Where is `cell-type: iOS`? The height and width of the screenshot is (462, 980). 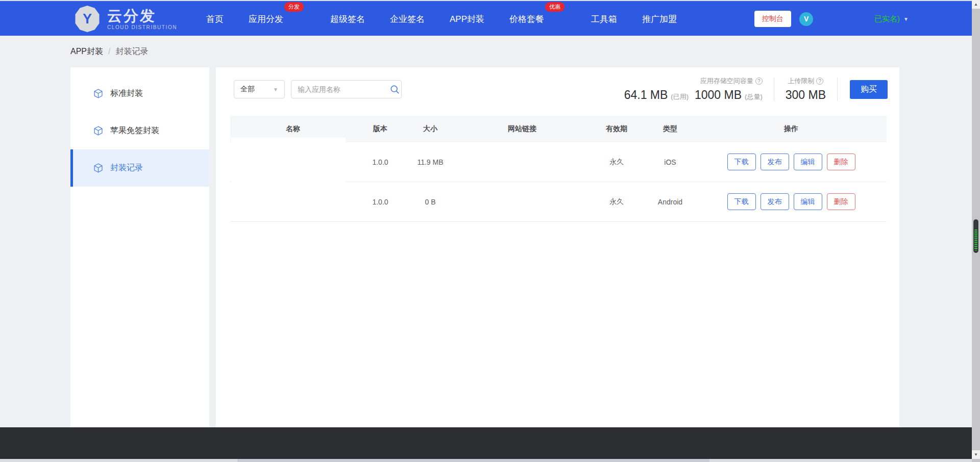
cell-type: iOS is located at coordinates (670, 162).